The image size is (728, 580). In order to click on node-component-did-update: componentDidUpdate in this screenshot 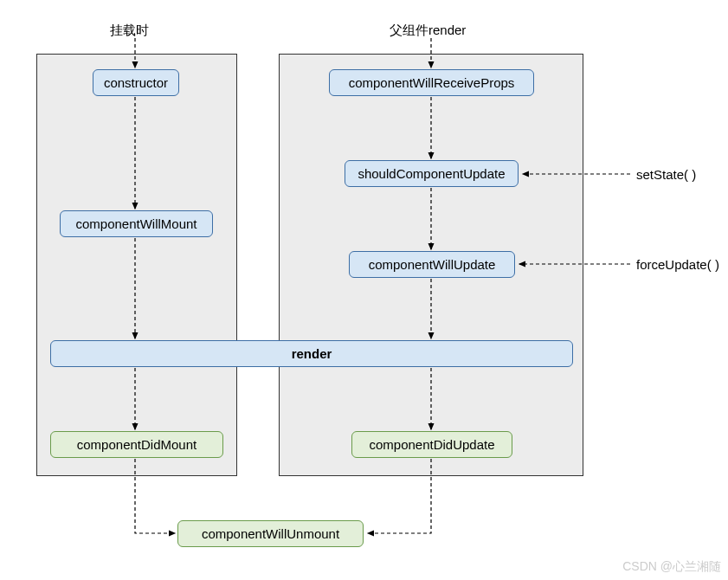, I will do `click(432, 445)`.